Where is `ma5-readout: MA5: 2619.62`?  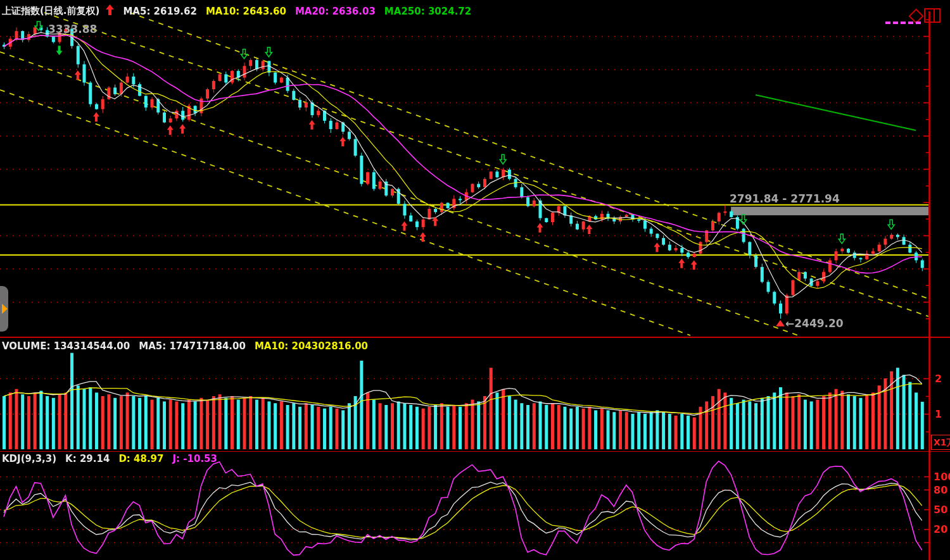 ma5-readout: MA5: 2619.62 is located at coordinates (160, 11).